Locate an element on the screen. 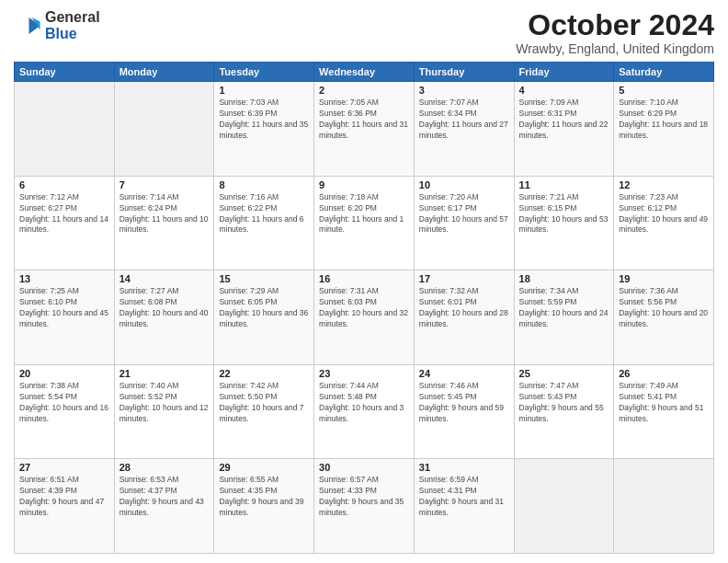  calendar-cell: 4Sunrise: 7:09 AMSunset: 6:31 PMDaylight… is located at coordinates (564, 129).